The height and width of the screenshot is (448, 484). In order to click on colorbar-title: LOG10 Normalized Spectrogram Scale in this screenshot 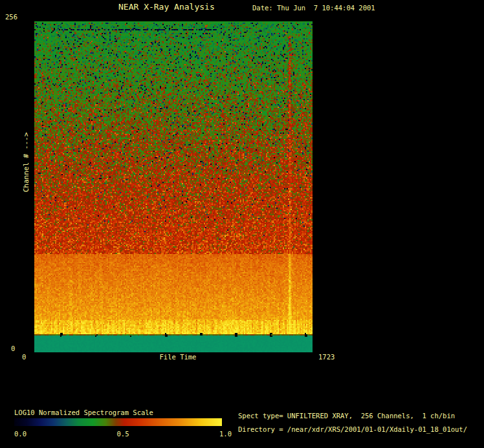, I will do `click(84, 412)`.